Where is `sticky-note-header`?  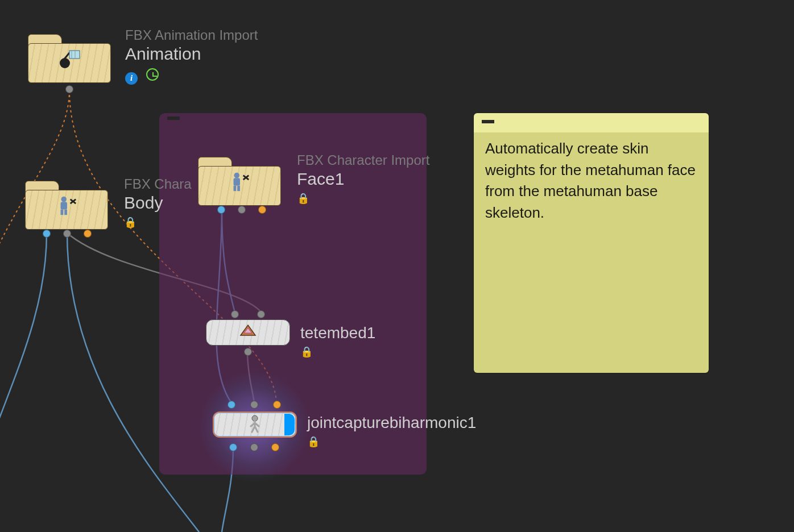
sticky-note-header is located at coordinates (592, 123).